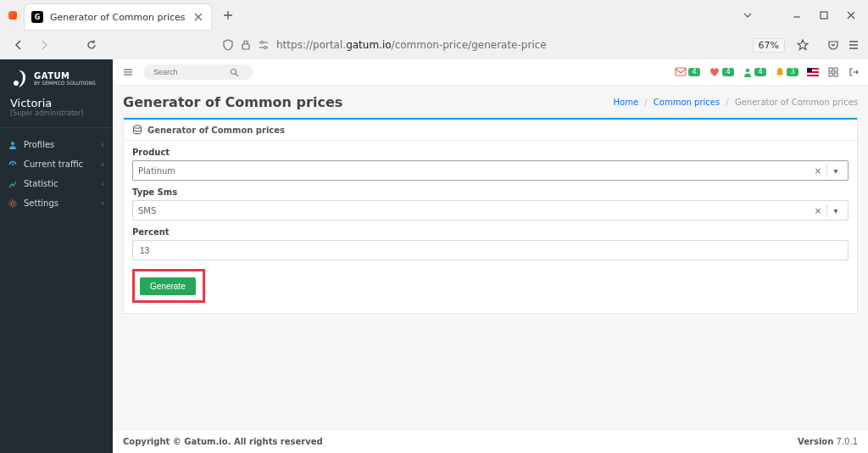 The image size is (868, 453). I want to click on breadcrumb-parent: Common prices, so click(687, 102).